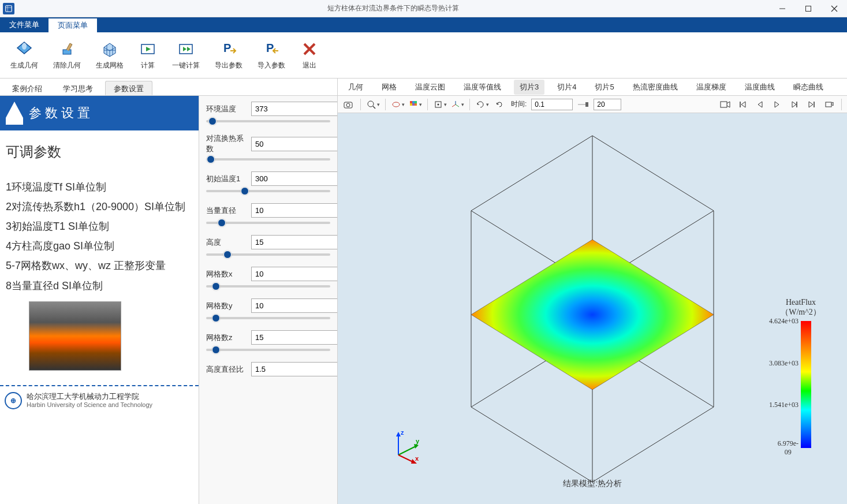 This screenshot has height=504, width=847. What do you see at coordinates (227, 144) in the screenshot?
I see `param-label-conv-coef: 对流换热系数` at bounding box center [227, 144].